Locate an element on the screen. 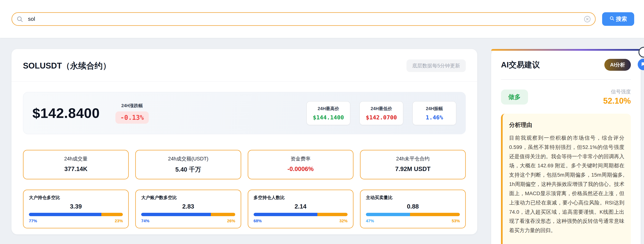  ai-panel-header: AI交易建议 AI分析 is located at coordinates (566, 69).